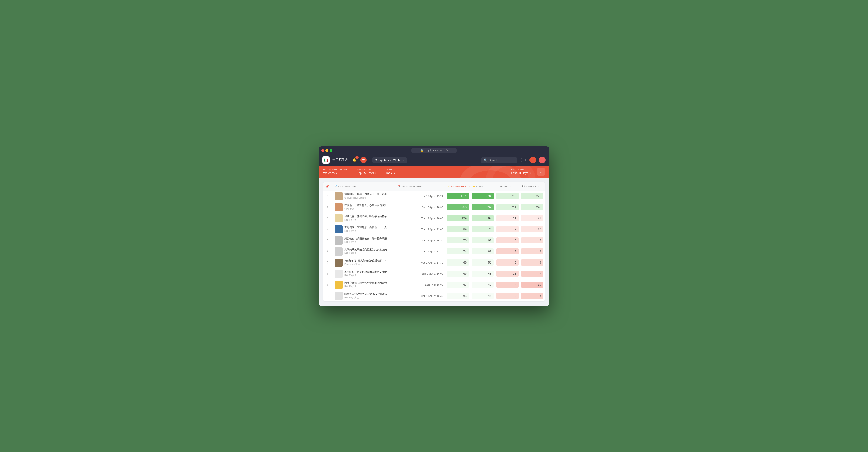  I want to click on fullscreen-button, so click(331, 151).